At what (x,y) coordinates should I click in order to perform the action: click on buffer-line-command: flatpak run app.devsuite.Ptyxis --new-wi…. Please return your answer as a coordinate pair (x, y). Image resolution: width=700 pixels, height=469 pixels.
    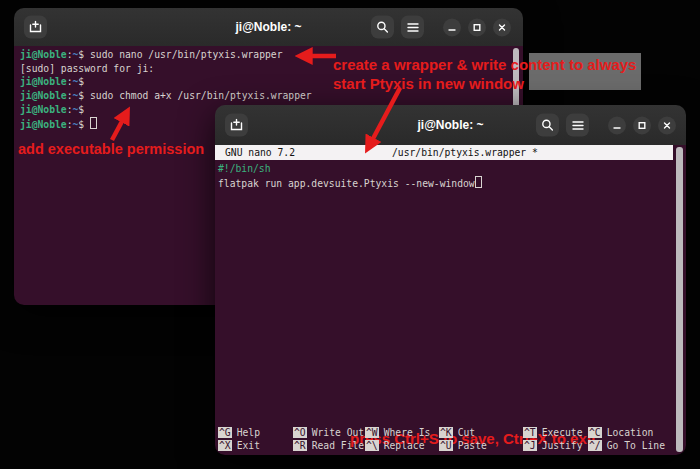
    Looking at the image, I should click on (350, 184).